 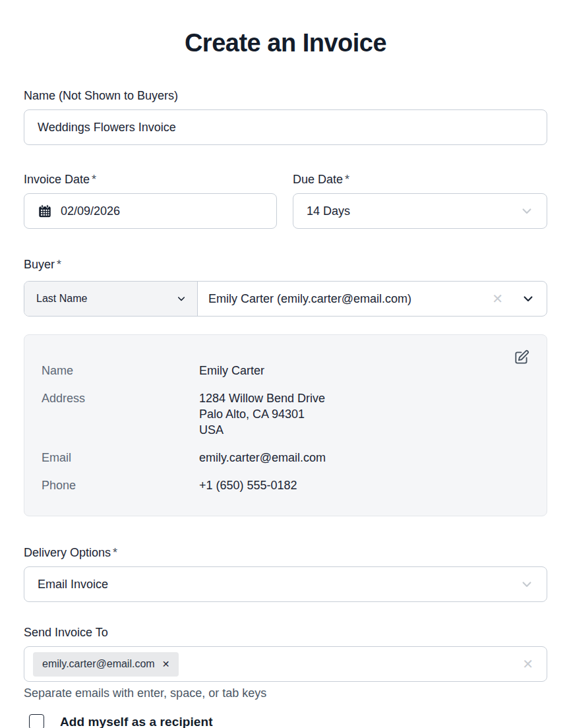 What do you see at coordinates (150, 211) in the screenshot?
I see `invoice-date-input: 02/09/2026` at bounding box center [150, 211].